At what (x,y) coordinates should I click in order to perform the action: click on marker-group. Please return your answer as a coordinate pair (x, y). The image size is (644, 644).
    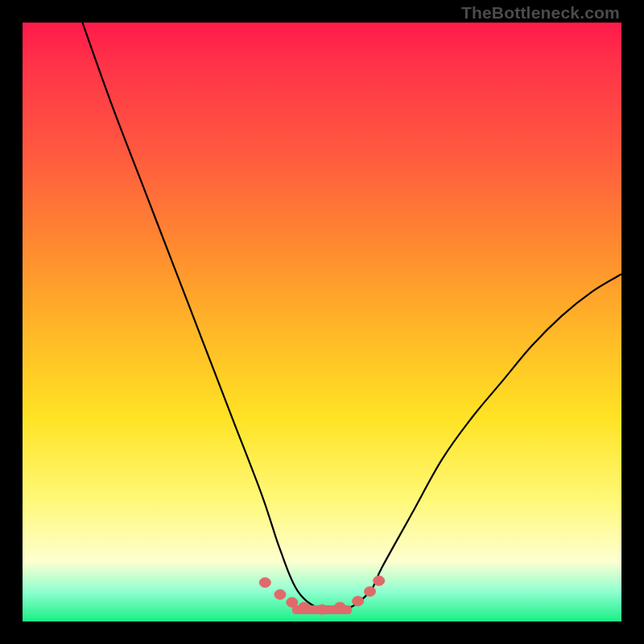
    Looking at the image, I should click on (322, 595).